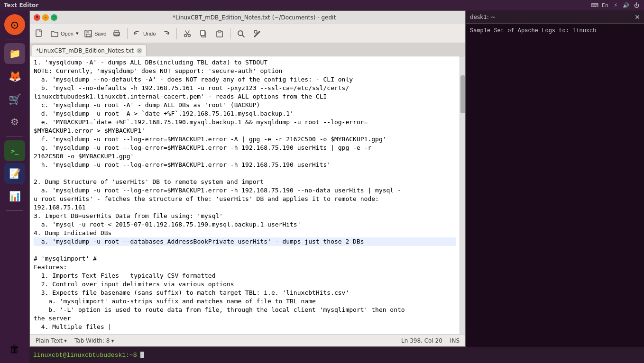 The width and height of the screenshot is (644, 363). I want to click on right-panel-text: Sample Set of Apache Logs to: linuxcb, so click(533, 31).